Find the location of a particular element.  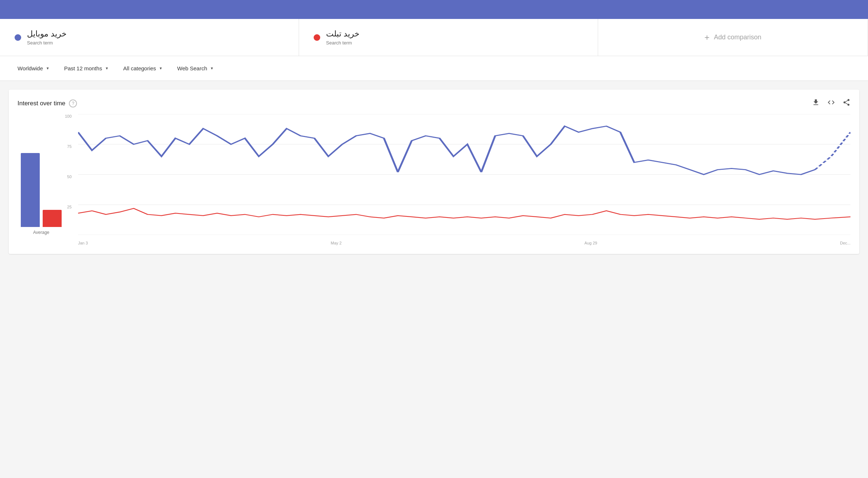

geo-filter: Worldwide ▼ is located at coordinates (34, 68).